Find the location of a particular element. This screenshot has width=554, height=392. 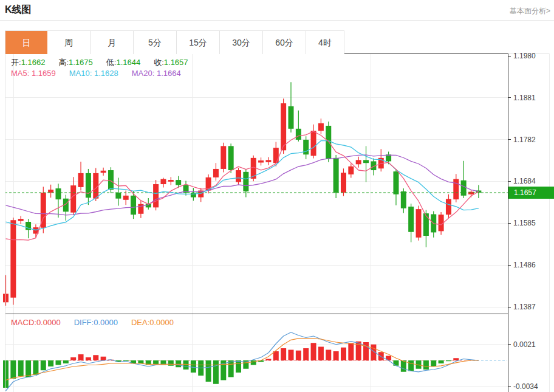

ma10-value: 1.1628 is located at coordinates (106, 73).